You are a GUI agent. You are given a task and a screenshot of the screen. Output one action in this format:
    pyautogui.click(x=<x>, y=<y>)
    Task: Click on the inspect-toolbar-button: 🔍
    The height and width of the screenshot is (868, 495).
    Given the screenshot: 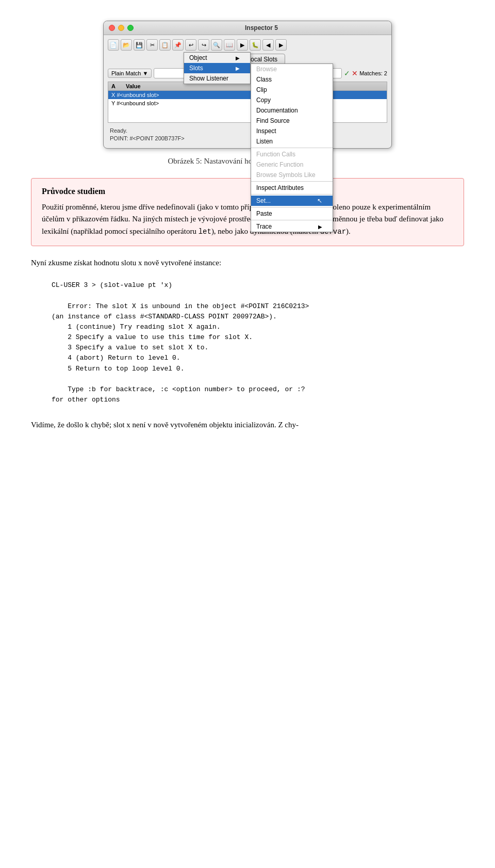 What is the action you would take?
    pyautogui.click(x=217, y=45)
    